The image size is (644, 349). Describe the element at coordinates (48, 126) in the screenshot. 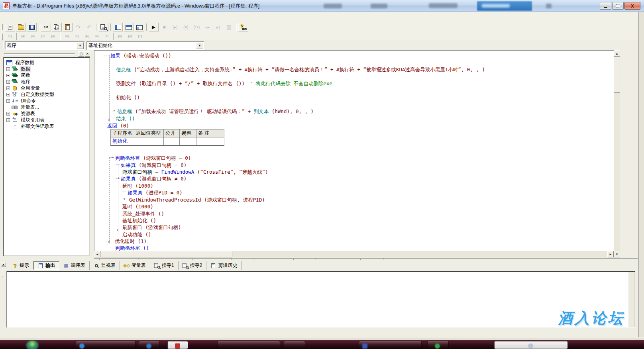

I see `tree-item-外部文件记录表: 外部文件记录表` at that location.